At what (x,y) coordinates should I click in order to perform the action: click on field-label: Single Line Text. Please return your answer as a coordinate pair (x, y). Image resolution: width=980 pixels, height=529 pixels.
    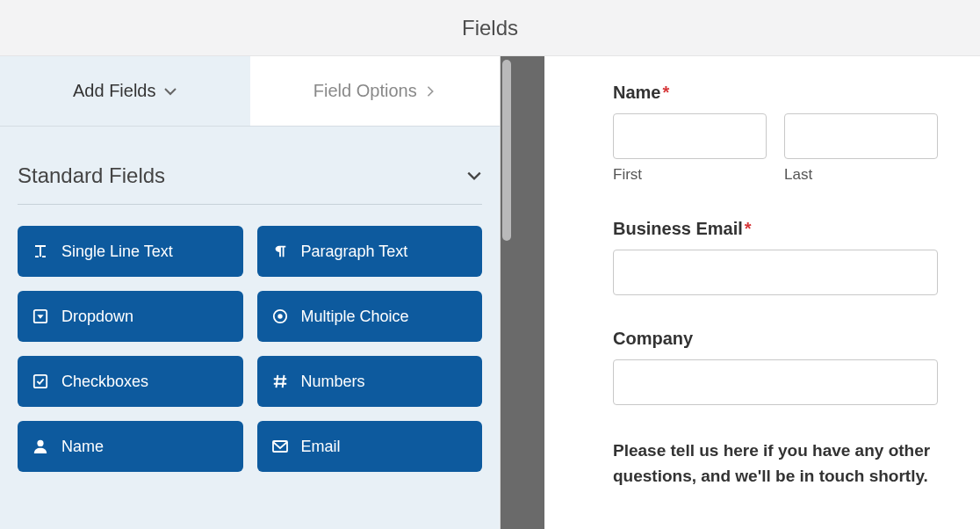
    Looking at the image, I should click on (118, 251).